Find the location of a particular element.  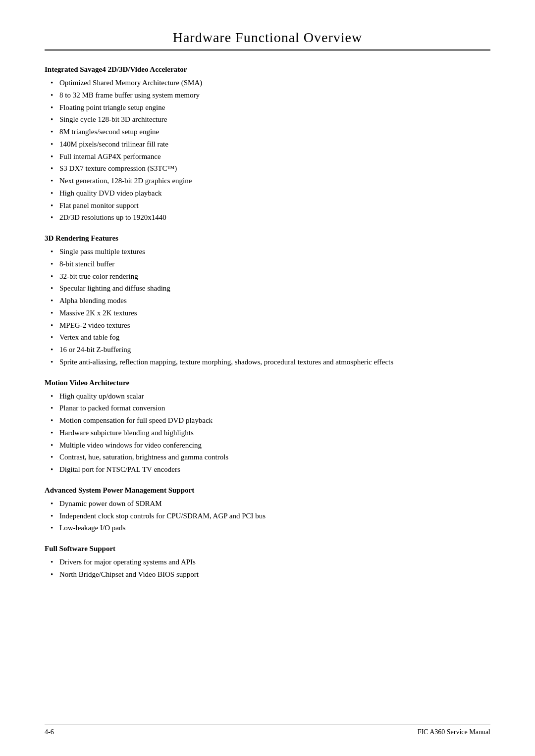

list-item: 16 or 24-bit Z-buffering is located at coordinates (268, 350).